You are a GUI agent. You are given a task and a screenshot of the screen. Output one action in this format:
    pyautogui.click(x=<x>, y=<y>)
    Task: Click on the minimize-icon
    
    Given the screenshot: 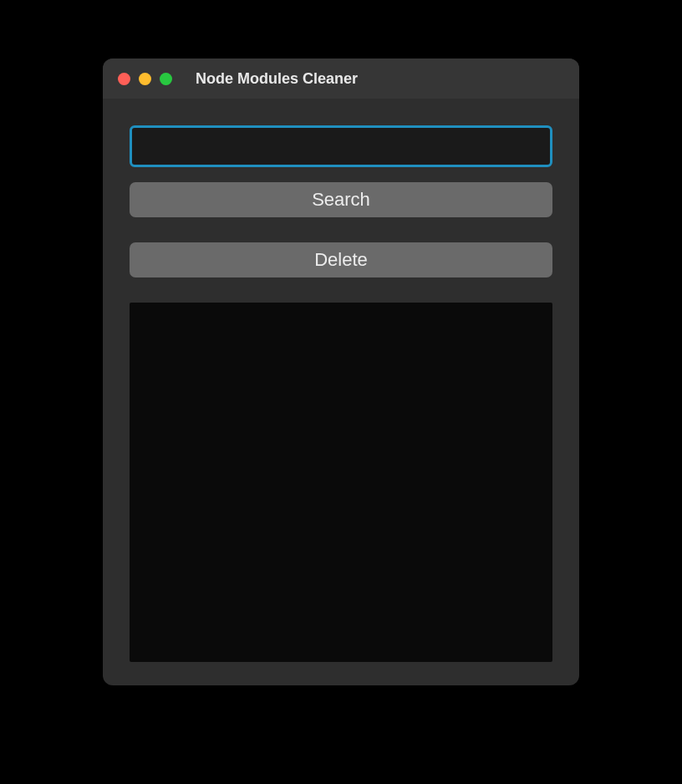 What is the action you would take?
    pyautogui.click(x=145, y=79)
    